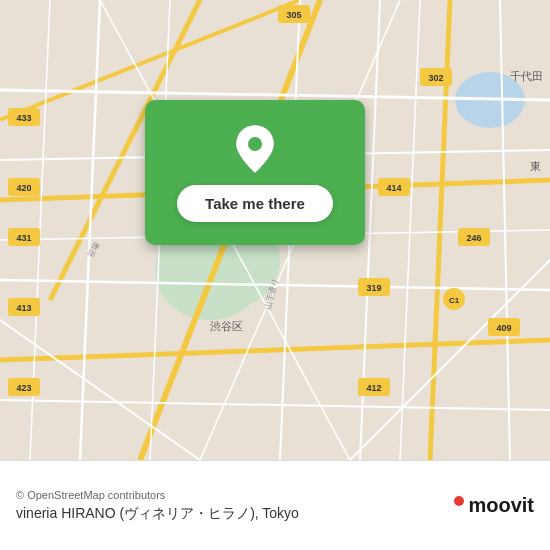 The height and width of the screenshot is (550, 550). Describe the element at coordinates (255, 172) in the screenshot. I see `location-card: Take me there` at that location.